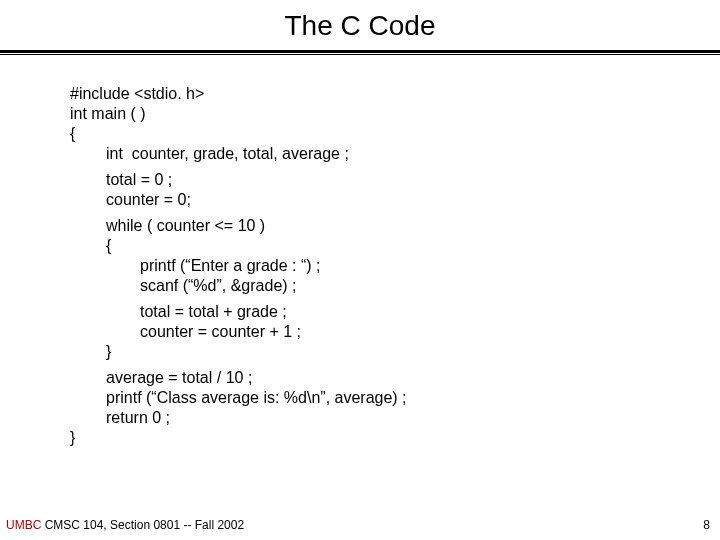 This screenshot has width=720, height=540. I want to click on code-line: #include <stdio. h>, so click(395, 94).